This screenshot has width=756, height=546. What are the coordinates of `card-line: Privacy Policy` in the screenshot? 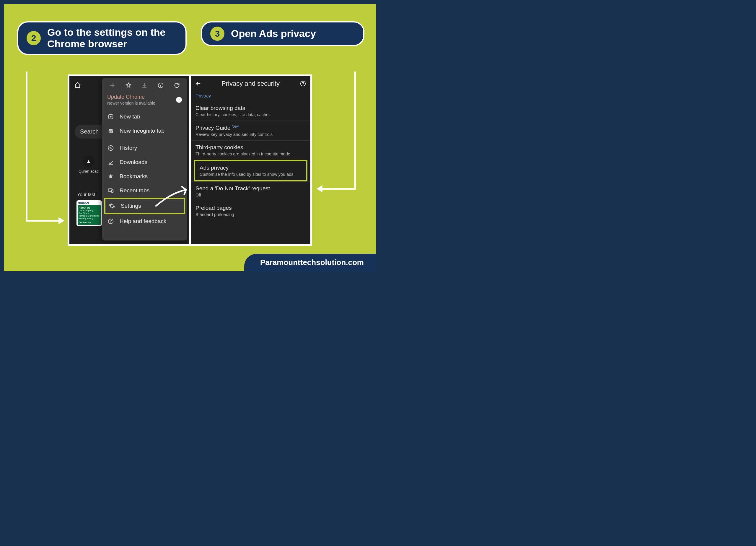 It's located at (89, 218).